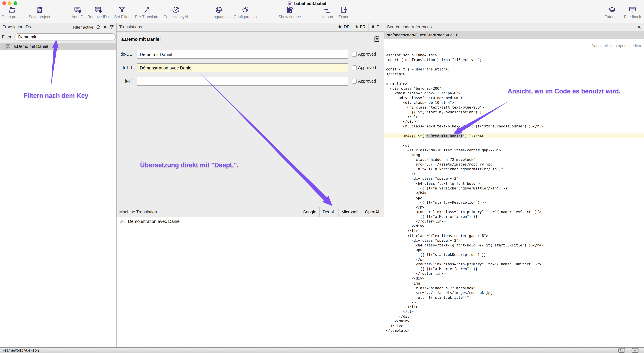 This screenshot has width=644, height=353. I want to click on consistency-ai-button: ConsistencyAI, so click(176, 12).